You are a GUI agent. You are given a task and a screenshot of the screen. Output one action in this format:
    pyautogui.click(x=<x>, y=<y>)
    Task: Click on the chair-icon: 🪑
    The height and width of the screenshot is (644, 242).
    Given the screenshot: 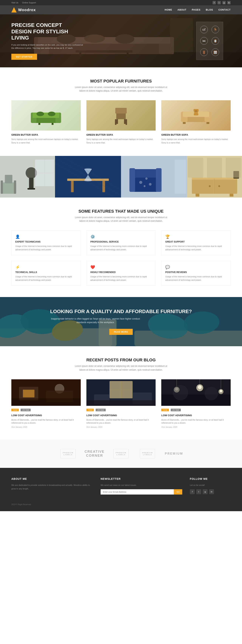 What is the action you would take?
    pyautogui.click(x=215, y=30)
    